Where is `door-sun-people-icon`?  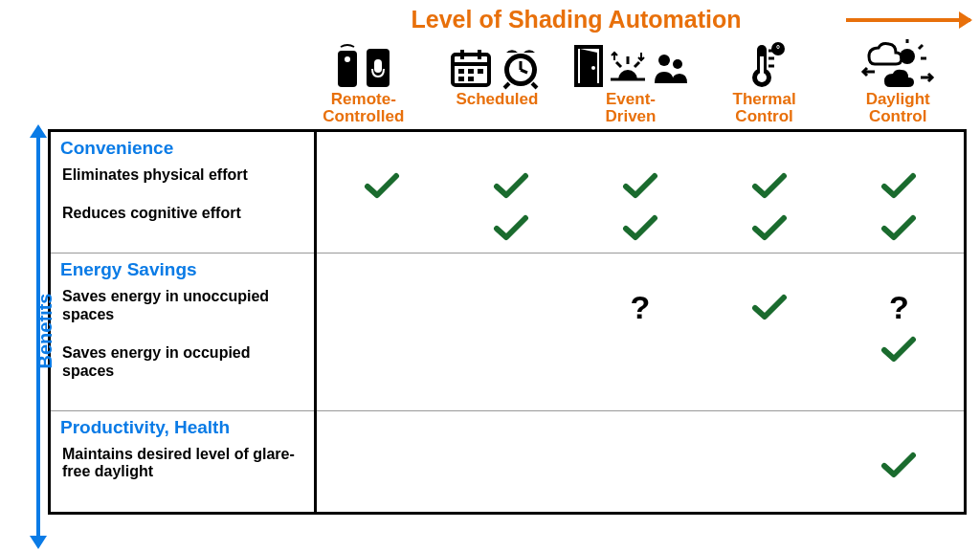 door-sun-people-icon is located at coordinates (631, 63).